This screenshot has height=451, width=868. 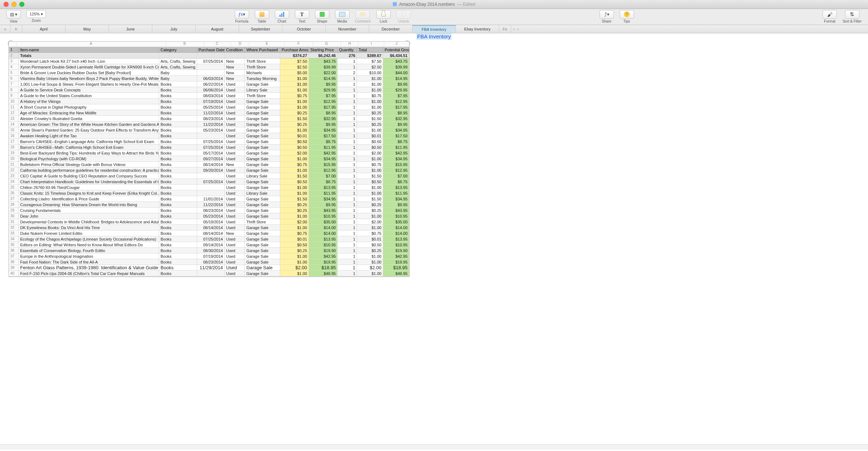 What do you see at coordinates (434, 447) in the screenshot?
I see `horizontal-scrollbar` at bounding box center [434, 447].